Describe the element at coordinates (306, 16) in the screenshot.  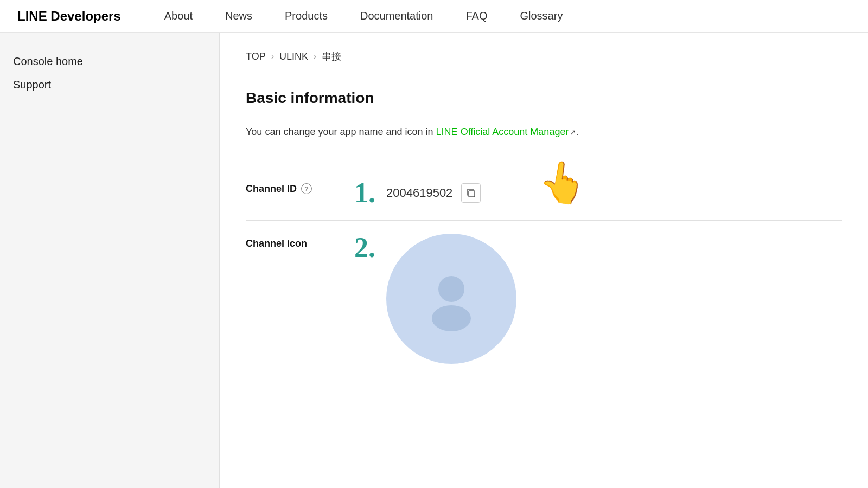
I see `nav-products: Products` at that location.